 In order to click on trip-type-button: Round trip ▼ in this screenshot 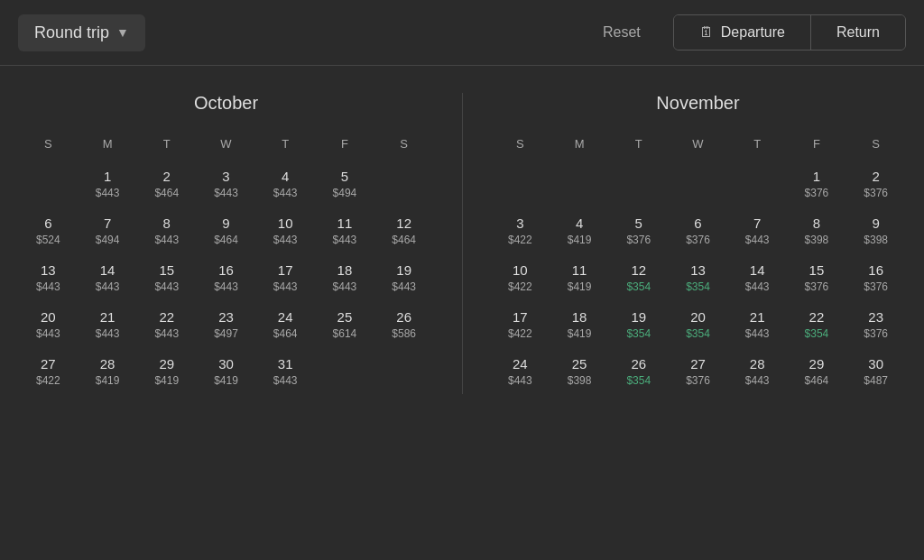, I will do `click(81, 32)`.